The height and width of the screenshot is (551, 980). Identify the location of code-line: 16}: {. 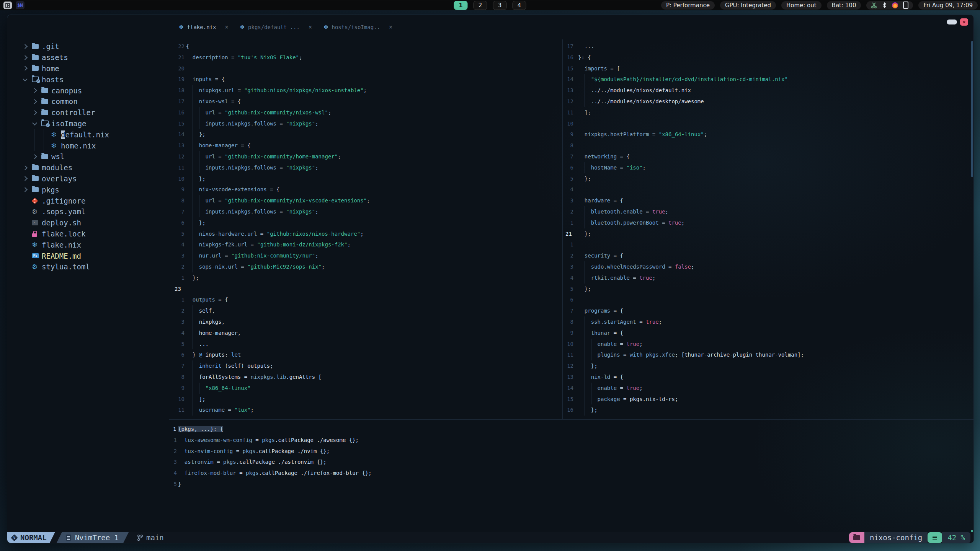
(768, 57).